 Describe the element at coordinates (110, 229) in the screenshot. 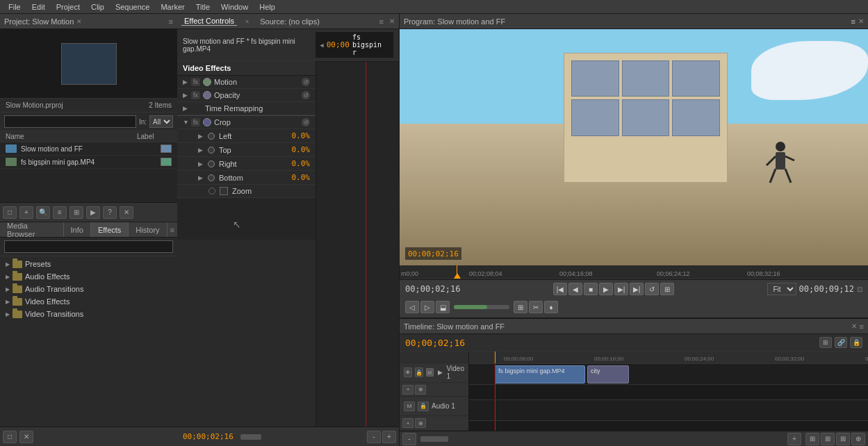

I see `tab-effects: Effects` at that location.